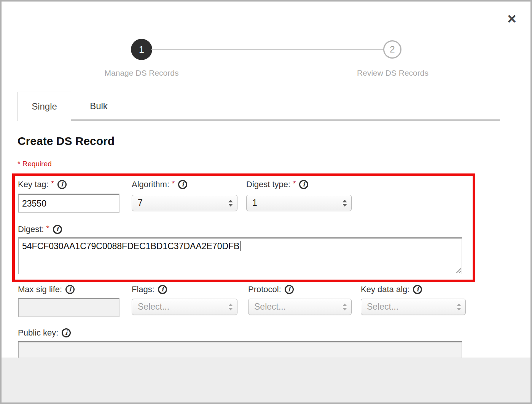 The height and width of the screenshot is (404, 532). I want to click on public-key-label: Public key: i, so click(44, 333).